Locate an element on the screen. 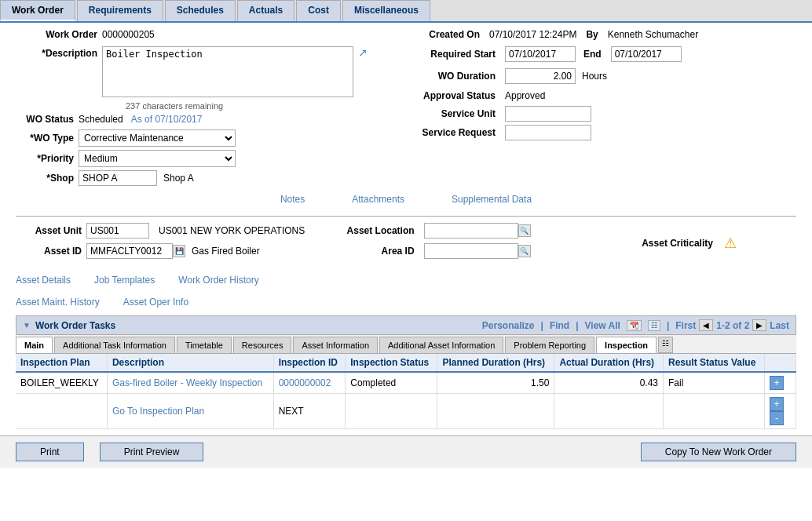 This screenshot has width=812, height=521. next-cell: NEXT is located at coordinates (309, 411).